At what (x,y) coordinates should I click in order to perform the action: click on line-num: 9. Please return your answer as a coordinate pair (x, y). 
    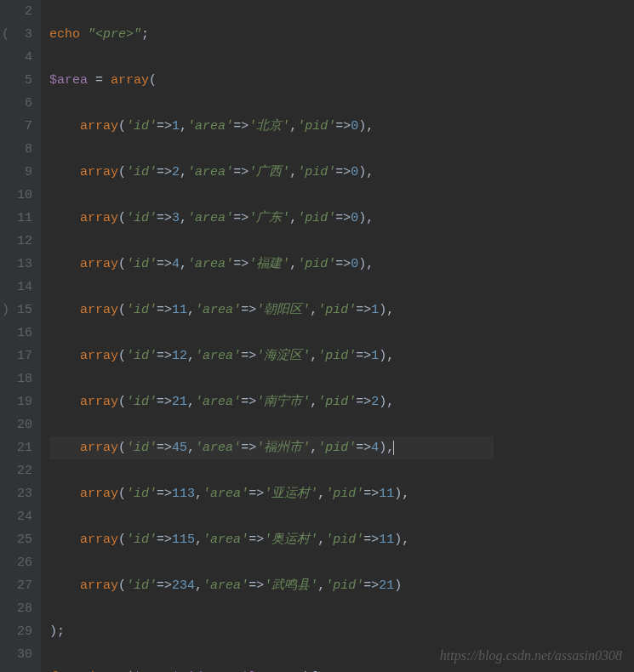
    Looking at the image, I should click on (16, 172).